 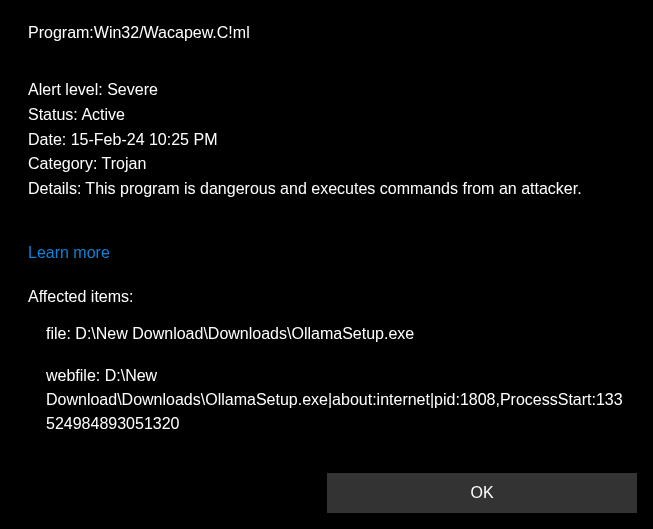 I want to click on alert-level-value: Severe, so click(x=132, y=90).